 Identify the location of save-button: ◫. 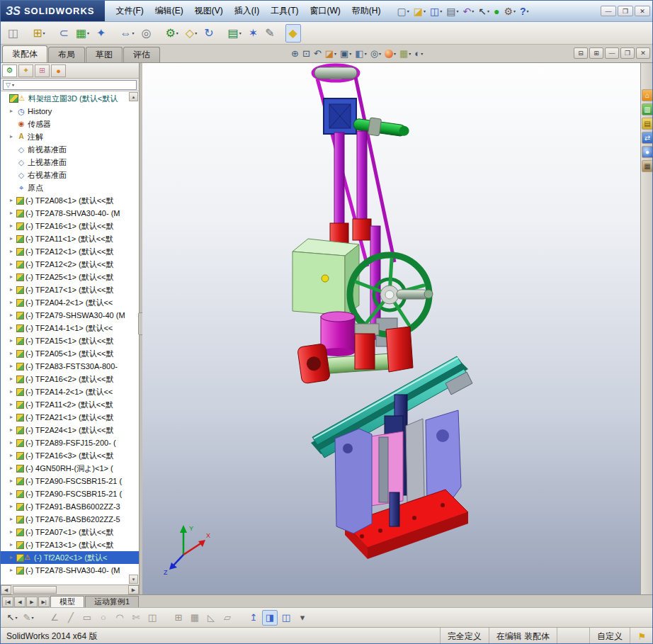
(436, 11).